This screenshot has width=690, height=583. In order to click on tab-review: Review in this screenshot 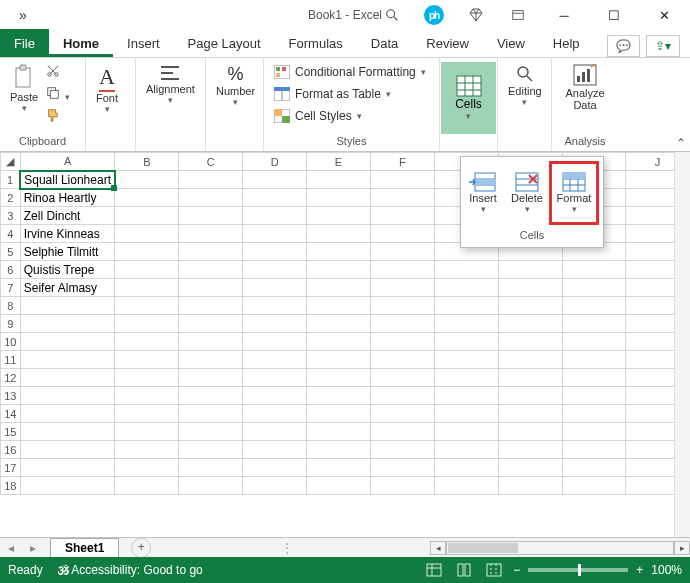, I will do `click(448, 44)`.